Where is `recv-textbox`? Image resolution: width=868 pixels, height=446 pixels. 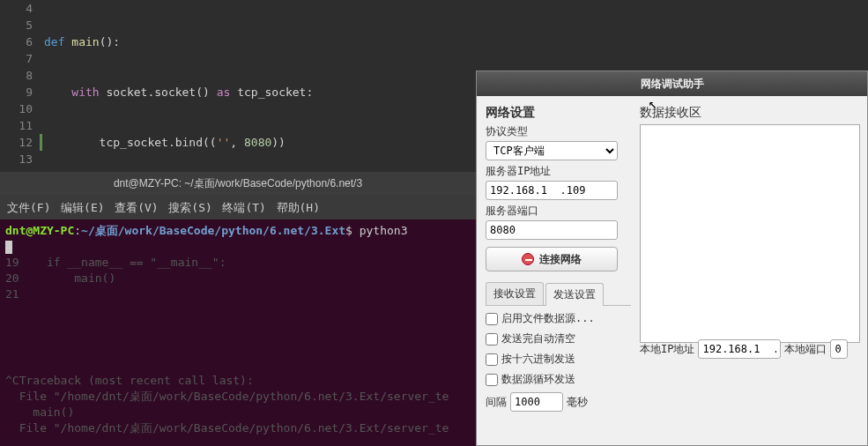
recv-textbox is located at coordinates (750, 234).